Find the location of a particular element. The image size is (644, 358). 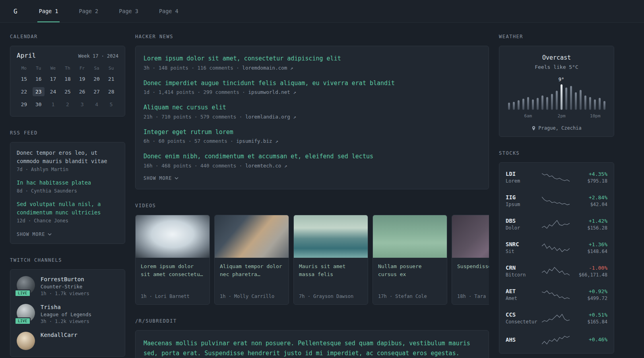

rss-widget-title: RSS FEED is located at coordinates (68, 133).